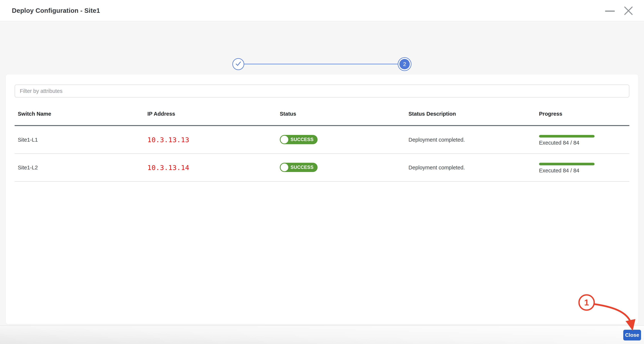 Image resolution: width=644 pixels, height=344 pixels. Describe the element at coordinates (322, 91) in the screenshot. I see `filter-input` at that location.